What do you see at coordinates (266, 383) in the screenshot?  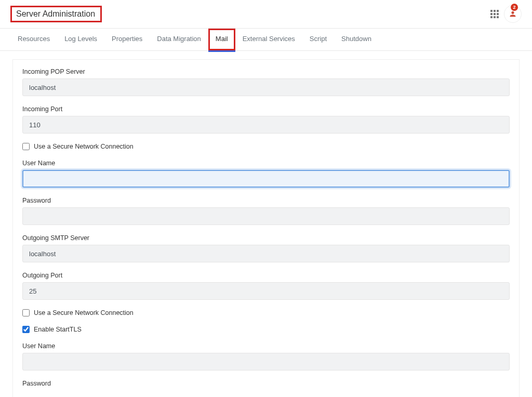 I see `label-password-out: Password` at bounding box center [266, 383].